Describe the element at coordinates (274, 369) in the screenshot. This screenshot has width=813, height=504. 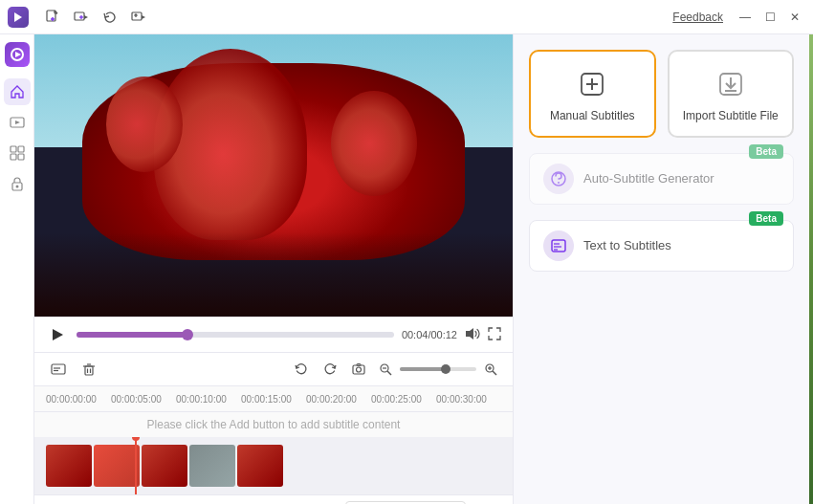
I see `edit-toolbar` at that location.